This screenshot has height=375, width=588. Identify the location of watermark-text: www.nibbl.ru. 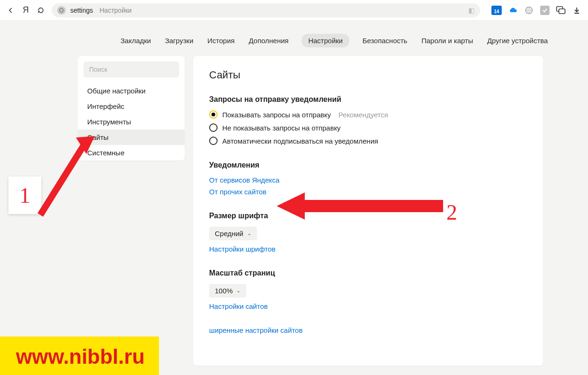
(81, 357).